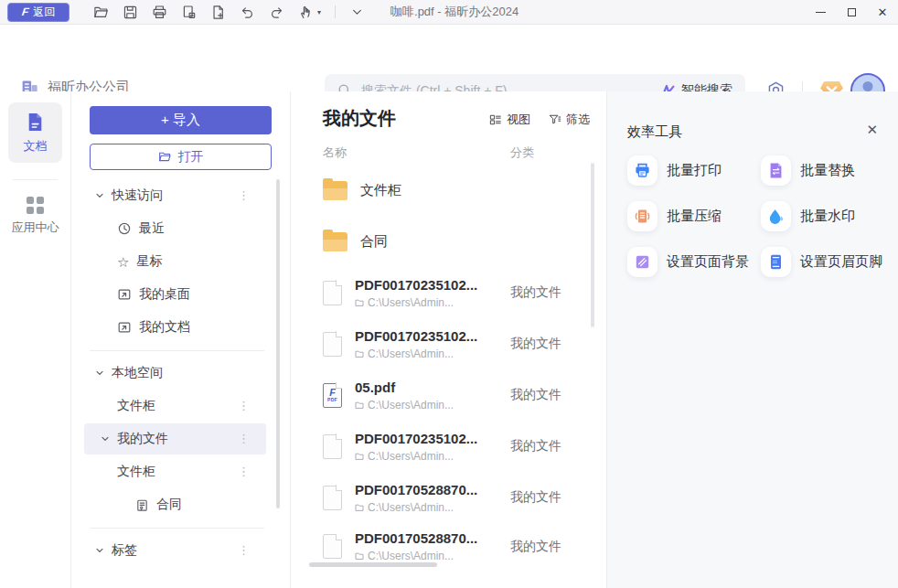 The image size is (898, 588). Describe the element at coordinates (333, 392) in the screenshot. I see `pdf-f-glyph: F` at that location.